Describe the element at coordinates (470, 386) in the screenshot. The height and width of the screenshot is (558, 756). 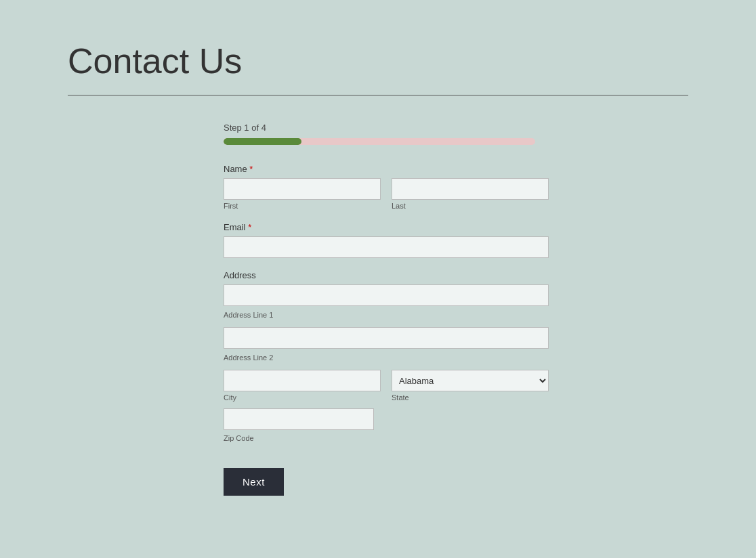
I see `state-col: Alabama Alaska Arizona Arkansas Californ…` at that location.